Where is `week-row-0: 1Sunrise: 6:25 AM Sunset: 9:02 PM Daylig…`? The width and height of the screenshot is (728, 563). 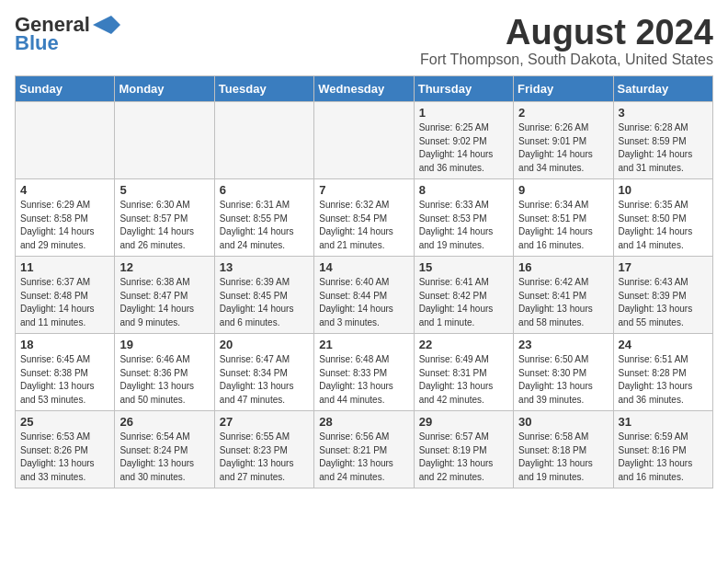 week-row-0: 1Sunrise: 6:25 AM Sunset: 9:02 PM Daylig… is located at coordinates (364, 141).